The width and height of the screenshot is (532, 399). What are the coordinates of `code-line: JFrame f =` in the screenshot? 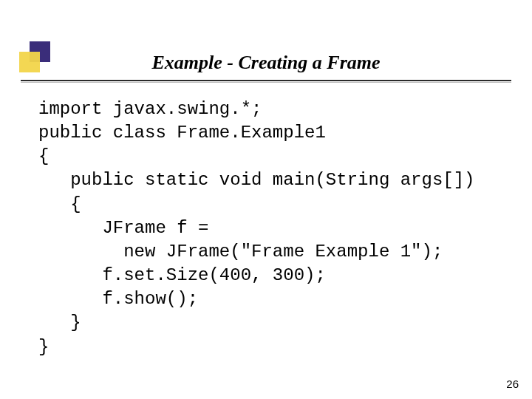 It's located at (123, 228).